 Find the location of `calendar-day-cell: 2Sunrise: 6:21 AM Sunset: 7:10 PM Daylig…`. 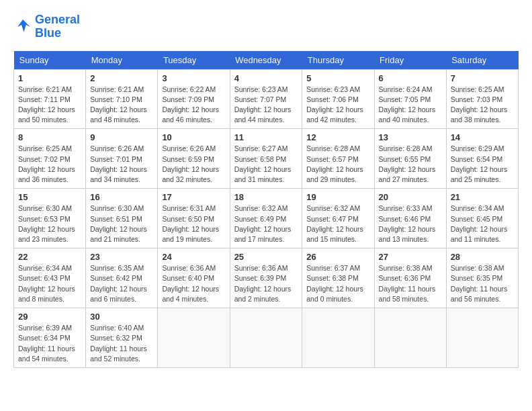

calendar-day-cell: 2Sunrise: 6:21 AM Sunset: 7:10 PM Daylig… is located at coordinates (122, 99).